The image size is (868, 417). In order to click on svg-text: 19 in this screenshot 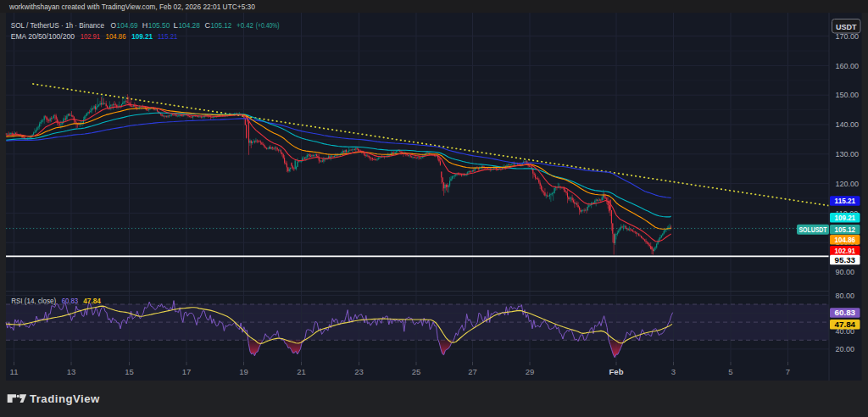, I will do `click(244, 371)`.